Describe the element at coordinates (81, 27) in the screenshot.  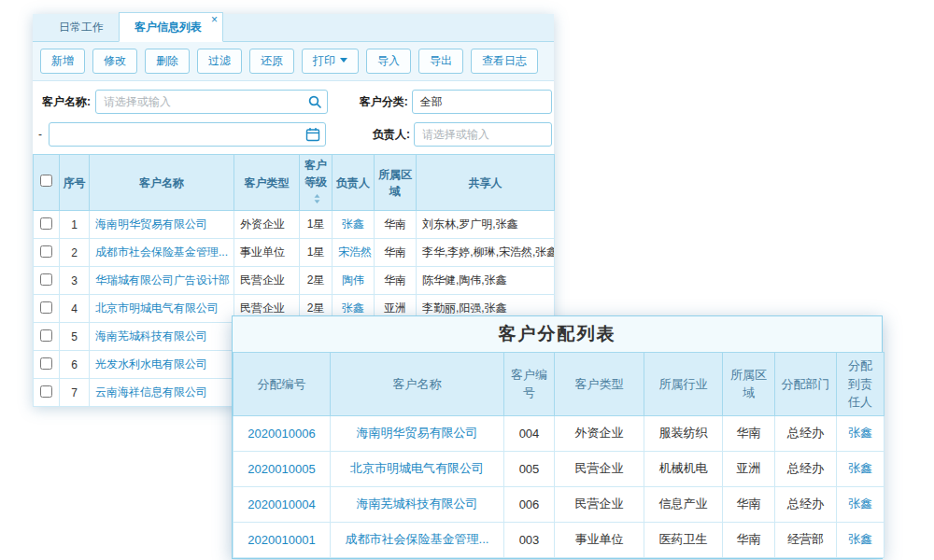
I see `tab-daily-work: 日常工作` at that location.